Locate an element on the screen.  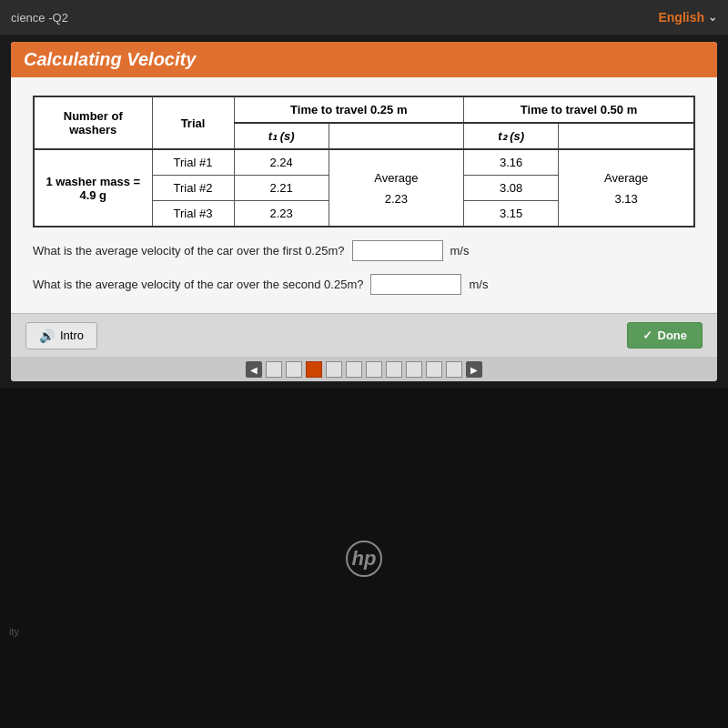
col-header-avg2 is located at coordinates (626, 136).